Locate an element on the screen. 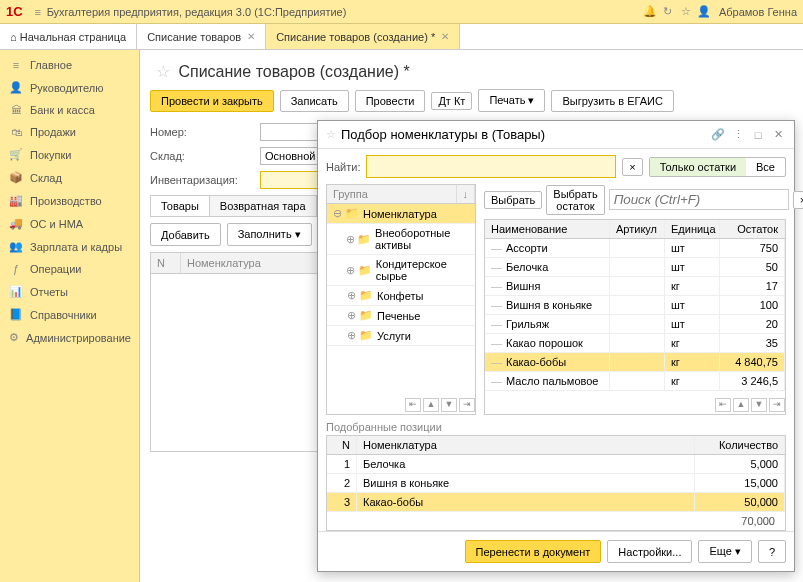 The width and height of the screenshot is (803, 582). dtkt-button: Дт Кт is located at coordinates (452, 101).